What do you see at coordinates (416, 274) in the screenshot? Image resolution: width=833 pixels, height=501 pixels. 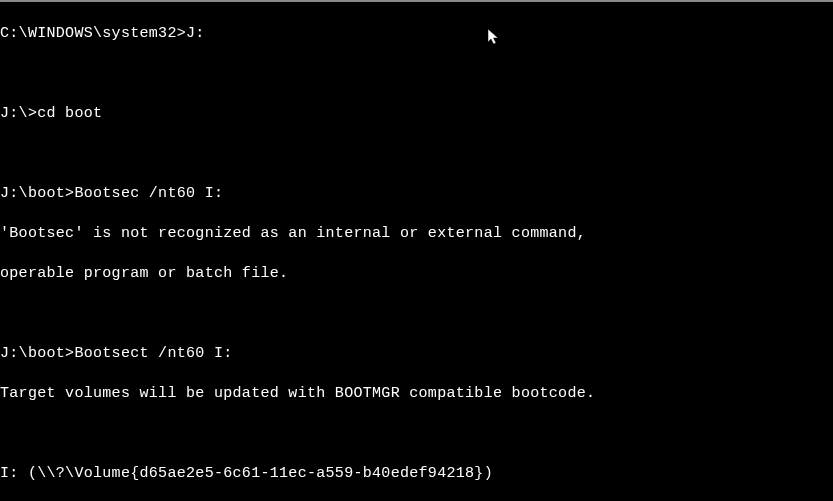 I see `terminal-line: operable program or batch file.` at bounding box center [416, 274].